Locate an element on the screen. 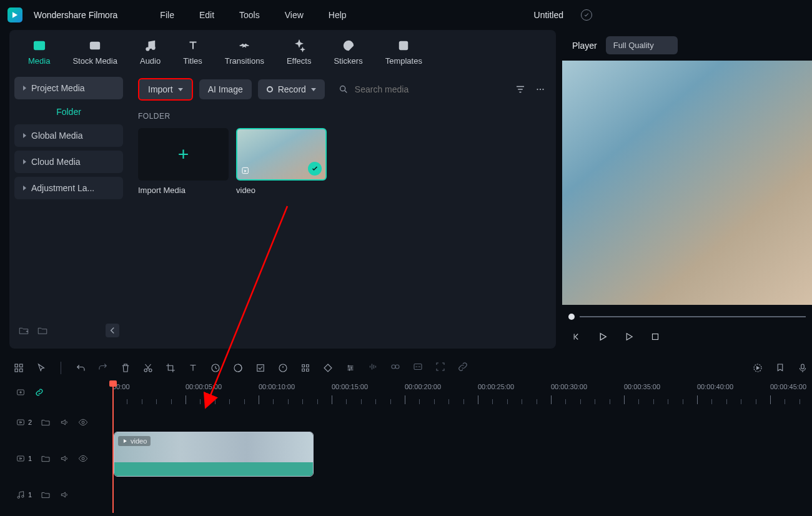  adjust-icon is located at coordinates (350, 368).